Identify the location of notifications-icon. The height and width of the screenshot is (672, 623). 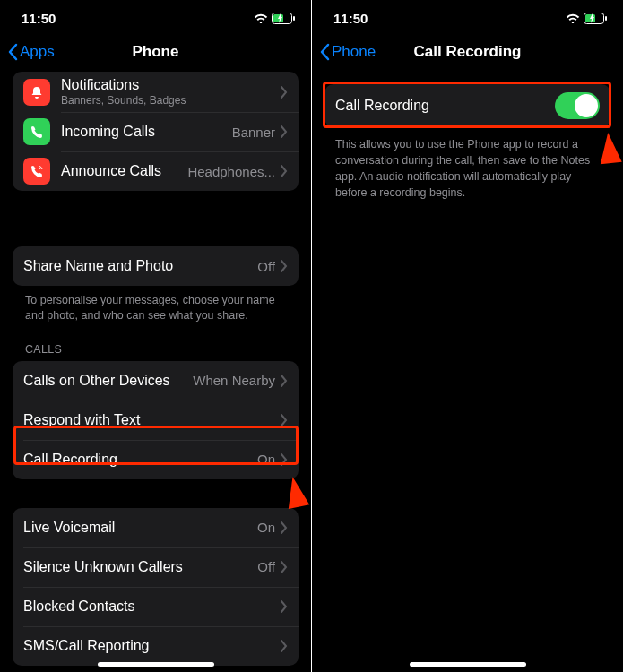
(37, 92).